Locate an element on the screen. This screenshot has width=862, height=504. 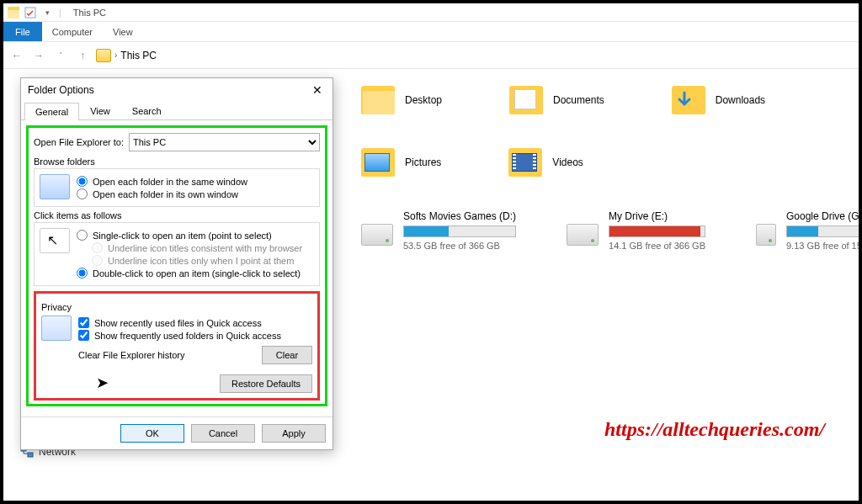
window-title: This PC is located at coordinates (89, 13).